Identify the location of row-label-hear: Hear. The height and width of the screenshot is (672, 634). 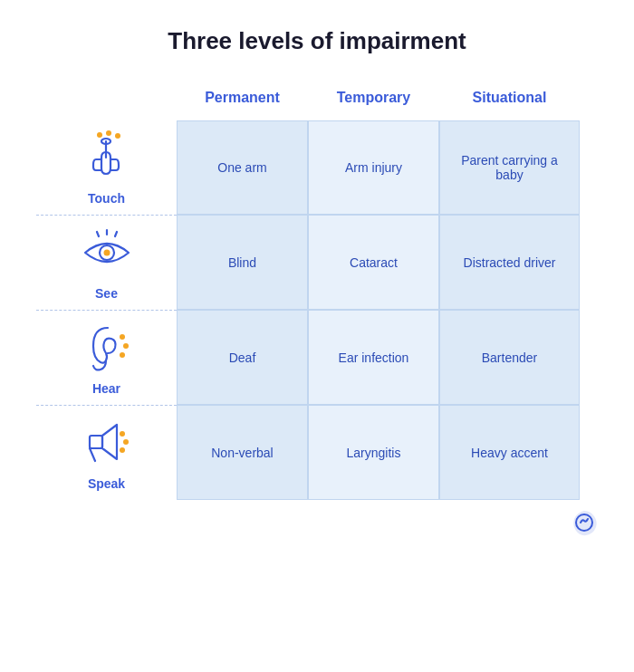
(107, 357).